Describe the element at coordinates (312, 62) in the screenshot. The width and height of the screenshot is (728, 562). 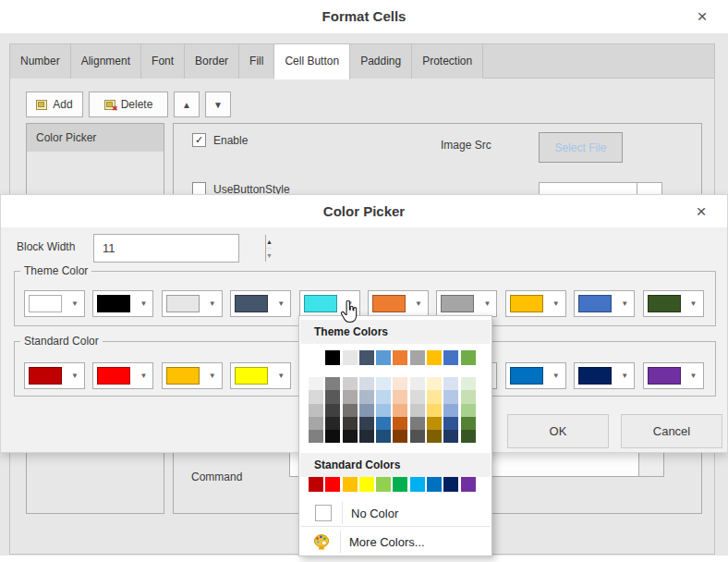
I see `tab-cell-button: Cell Button` at that location.